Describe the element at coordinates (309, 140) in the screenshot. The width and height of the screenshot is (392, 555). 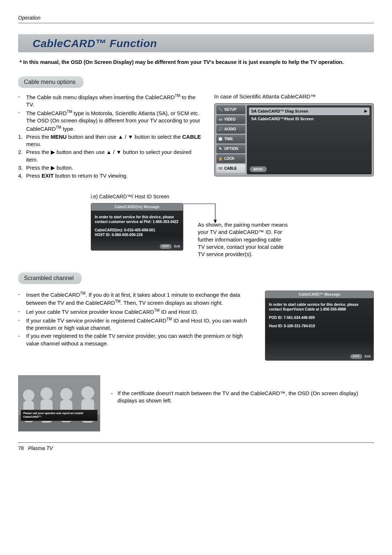
I see `tv-menu-content: SA CableCARD™ Diag Screen ▶ SA CableCARD…` at that location.